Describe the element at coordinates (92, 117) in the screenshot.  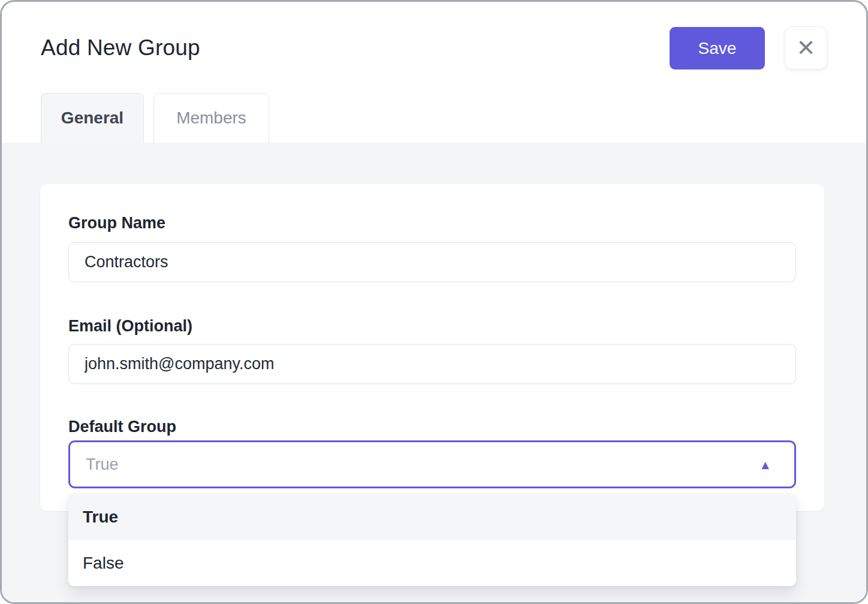
I see `tab-general: General` at that location.